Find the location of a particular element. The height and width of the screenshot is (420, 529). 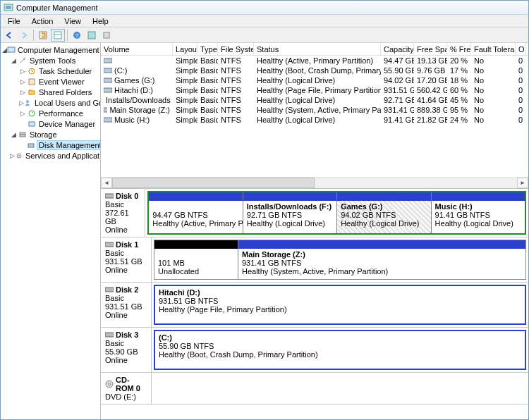

disk-row-0: Disk 0 Basic 372.61 GB Online 94.47 GB N… is located at coordinates (315, 213).